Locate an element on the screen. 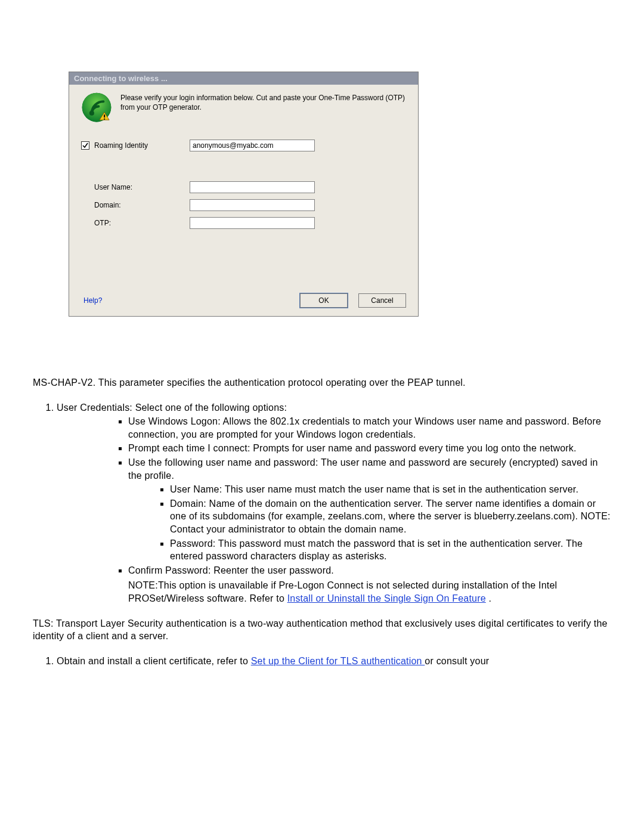 This screenshot has width=644, height=833. opt-use-following: Use the following user name and password… is located at coordinates (363, 469).